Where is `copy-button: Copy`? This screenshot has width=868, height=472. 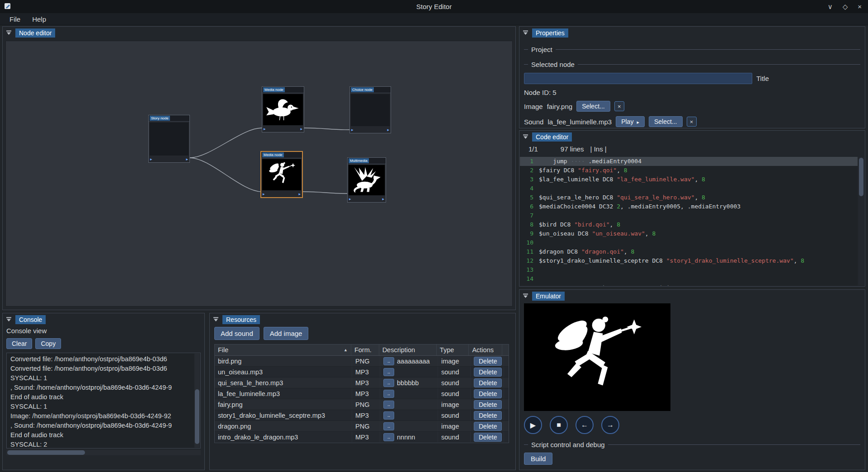 copy-button: Copy is located at coordinates (48, 344).